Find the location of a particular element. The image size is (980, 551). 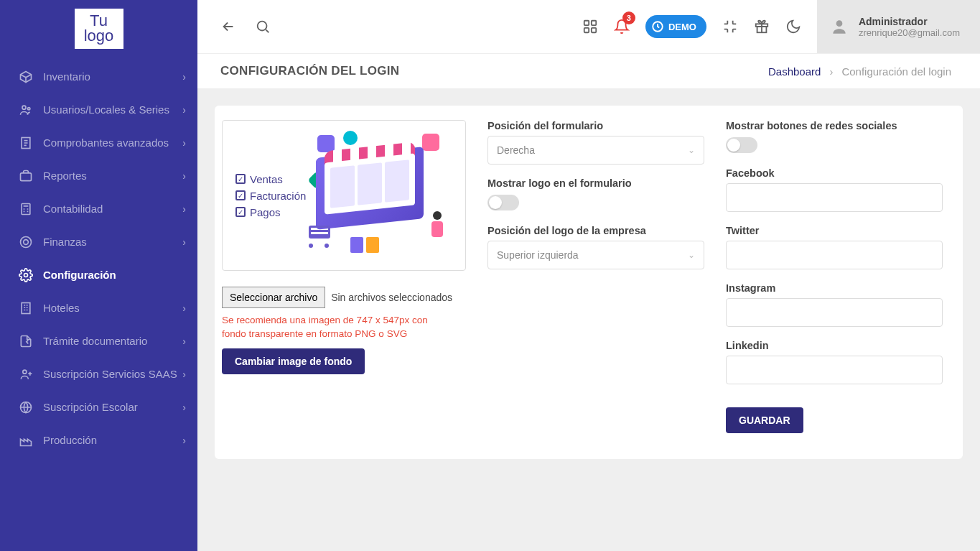

demo-label: DEMO is located at coordinates (682, 27).